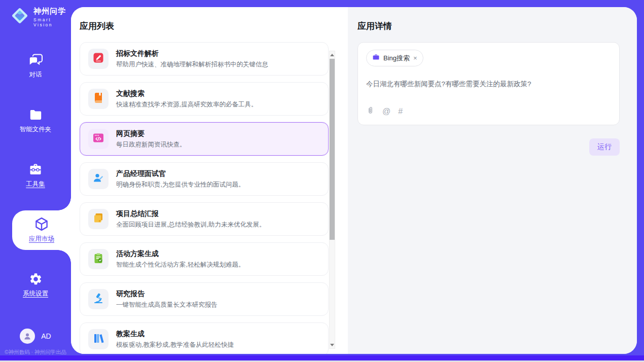 The width and height of the screenshot is (644, 362). Describe the element at coordinates (35, 60) in the screenshot. I see `chat-icon` at that location.